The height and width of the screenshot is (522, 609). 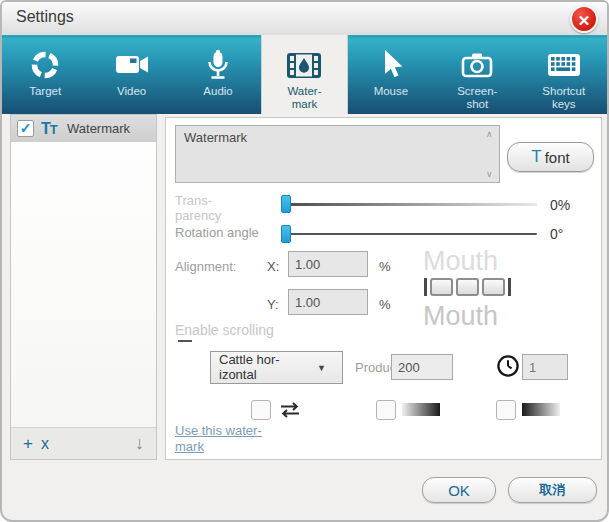 What do you see at coordinates (98, 128) in the screenshot?
I see `watermark-item-label: Watermark` at bounding box center [98, 128].